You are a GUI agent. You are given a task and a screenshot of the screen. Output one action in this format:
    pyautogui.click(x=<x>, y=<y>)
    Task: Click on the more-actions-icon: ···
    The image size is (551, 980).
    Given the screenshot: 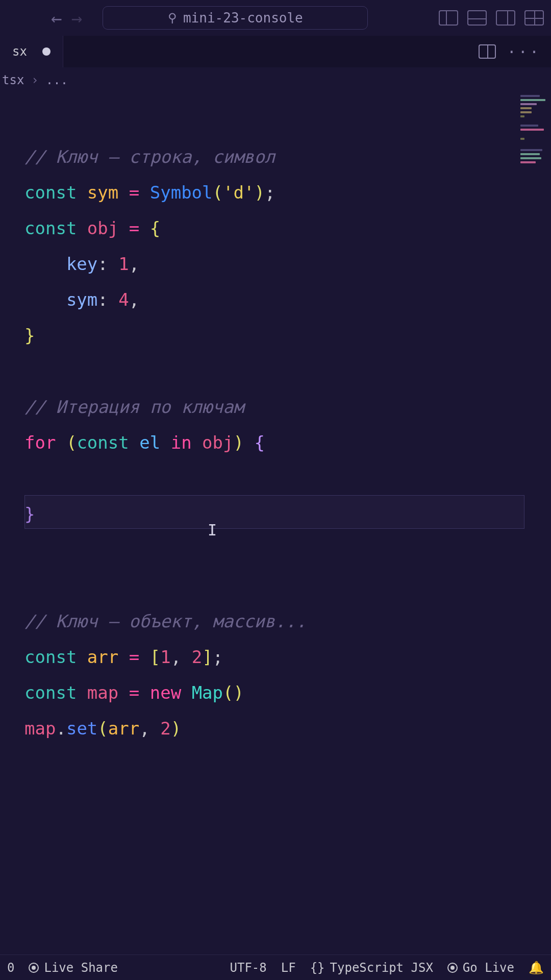 What is the action you would take?
    pyautogui.click(x=524, y=52)
    